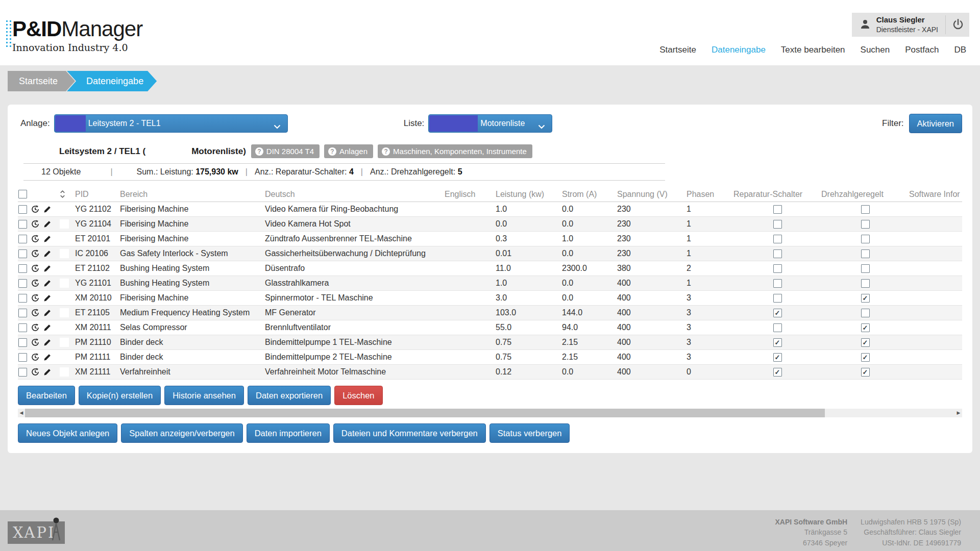  Describe the element at coordinates (288, 433) in the screenshot. I see `daten-importieren-button: Daten importieren` at that location.